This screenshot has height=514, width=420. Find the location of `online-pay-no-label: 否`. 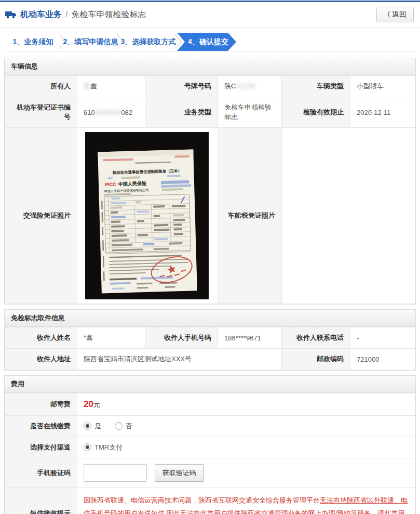

online-pay-no-label: 否 is located at coordinates (129, 426).